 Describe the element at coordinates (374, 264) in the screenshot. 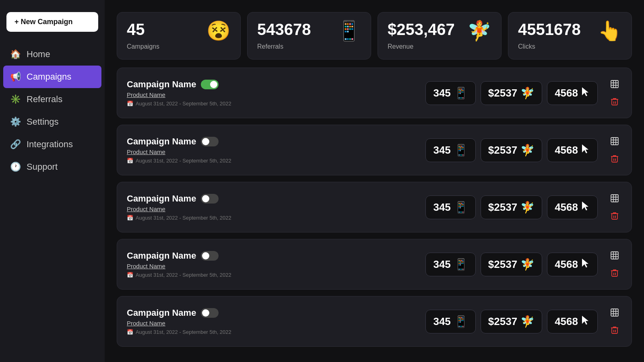

I see `campaign-card-4: Campaign Name Product Name 📅 August 31st…` at that location.